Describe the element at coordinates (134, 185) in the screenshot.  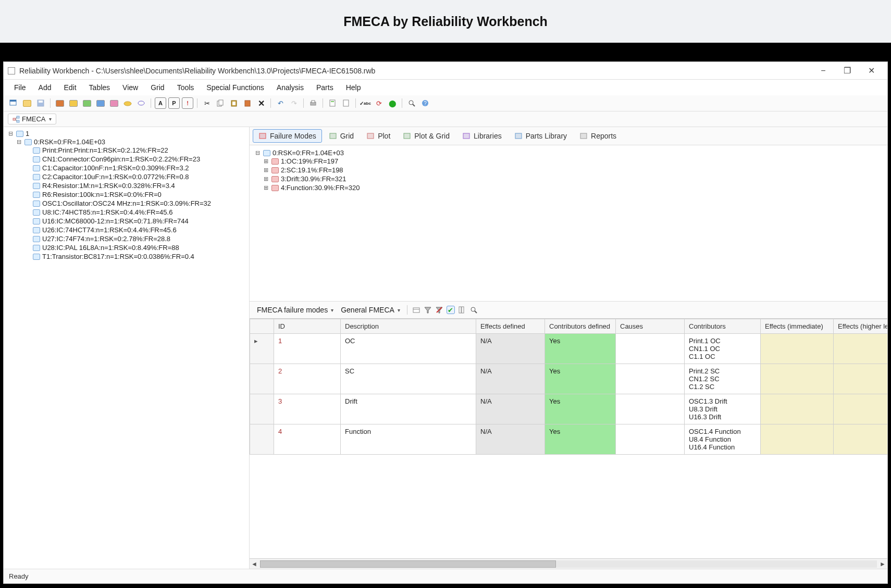
I see `tree-component-item: R4:Resistor:1M:n=1:RSK=0:0.328%:FR=3.4` at that location.